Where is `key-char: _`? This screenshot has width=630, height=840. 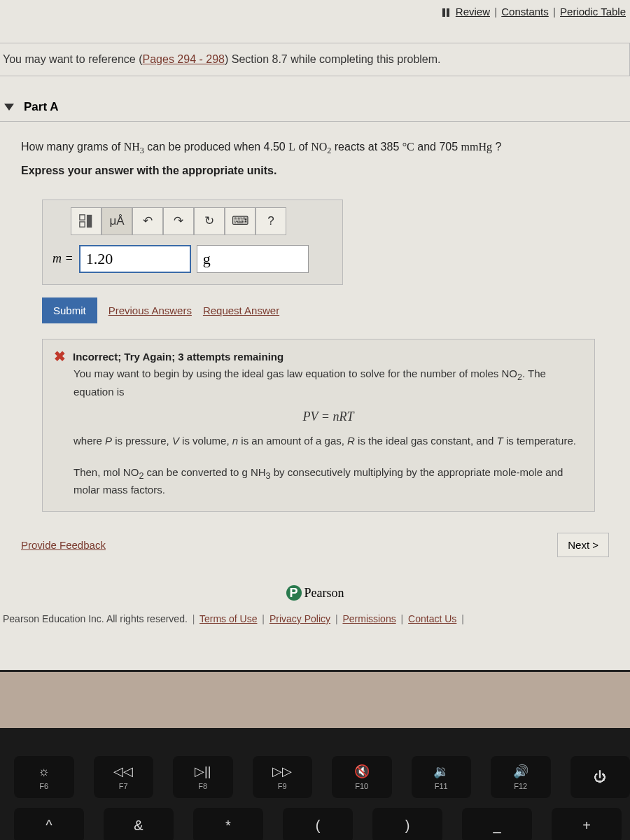
key-char: _ is located at coordinates (497, 824).